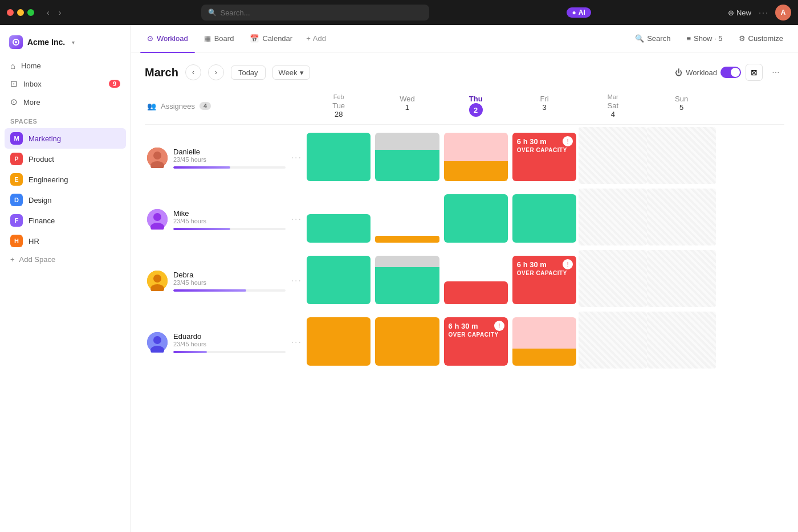 This screenshot has height=532, width=798. I want to click on tab-bar: ⊙ Workload ▦ Board 📅 Calendar + Add 🔍 Se…, so click(465, 39).